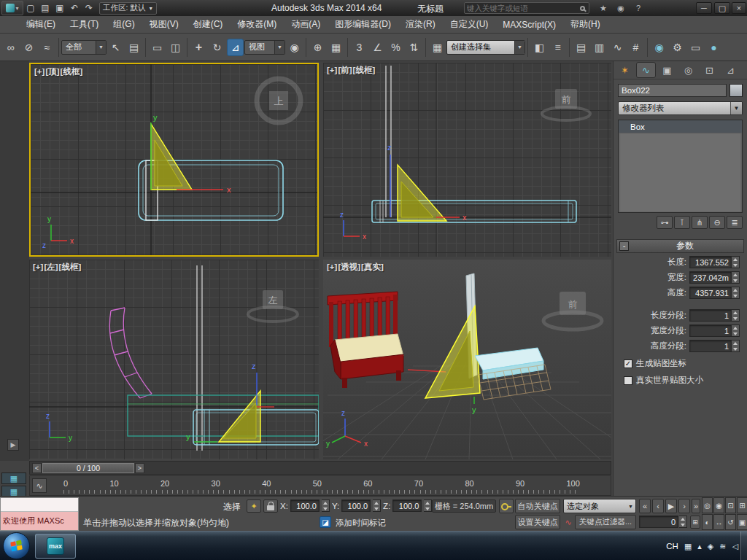  I want to click on time-slider-handle: 0 / 100, so click(88, 468).